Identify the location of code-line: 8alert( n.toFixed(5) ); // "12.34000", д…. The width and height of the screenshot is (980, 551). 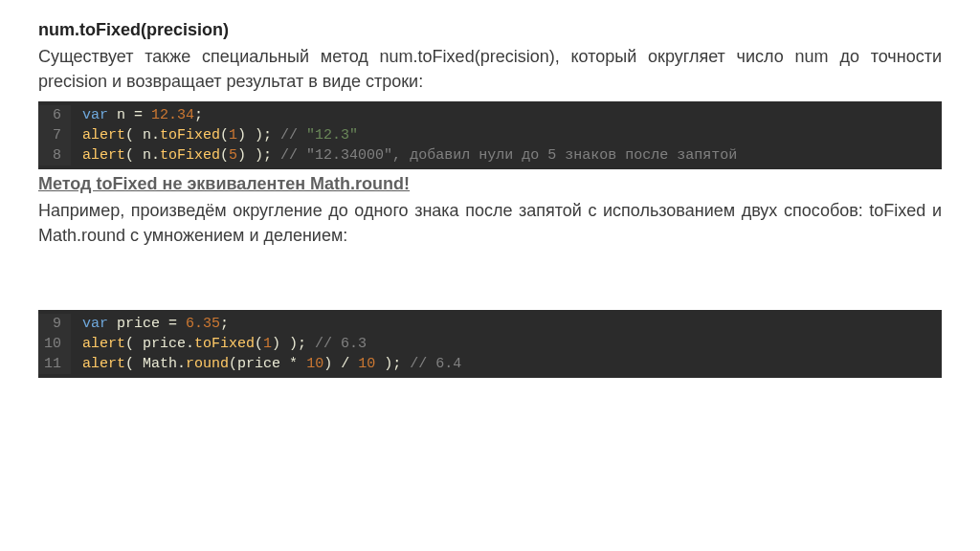
(490, 155).